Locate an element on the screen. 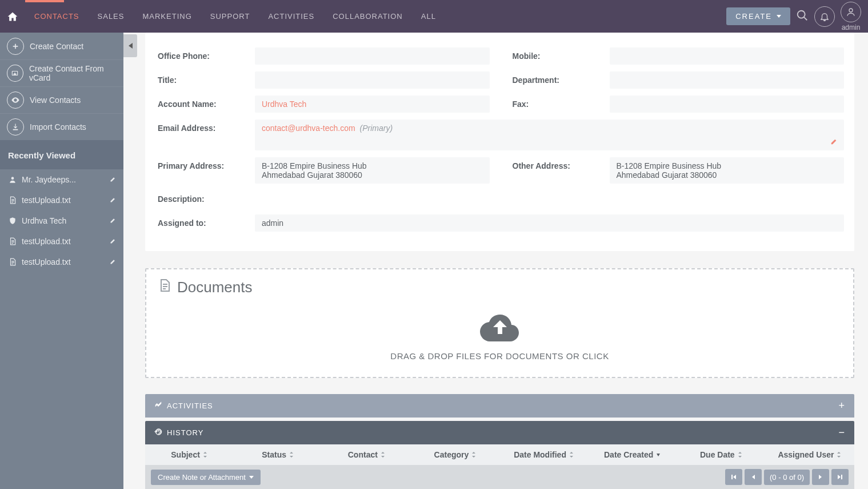 Image resolution: width=868 pixels, height=489 pixels. eye-icon is located at coordinates (15, 100).